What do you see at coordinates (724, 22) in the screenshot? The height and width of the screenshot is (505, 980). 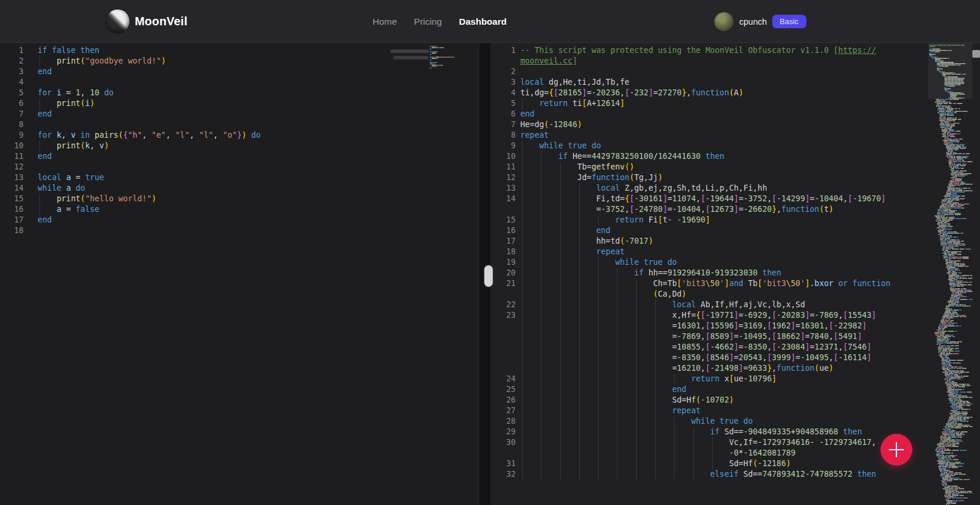 I see `user-avatar` at bounding box center [724, 22].